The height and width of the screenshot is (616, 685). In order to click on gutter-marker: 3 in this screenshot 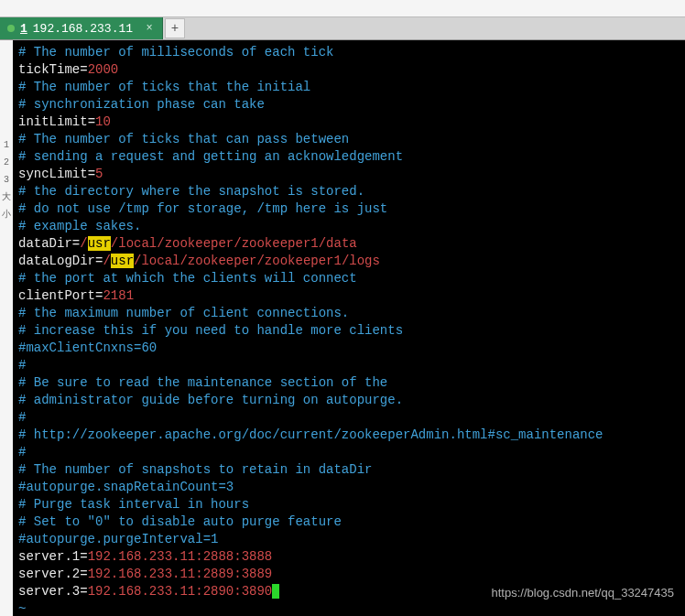, I will do `click(6, 179)`.